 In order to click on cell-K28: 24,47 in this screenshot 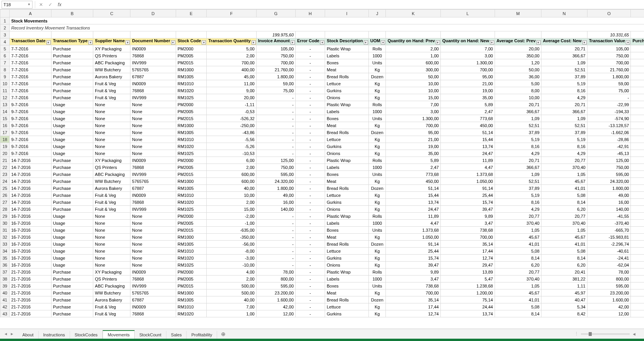, I will do `click(413, 209)`.